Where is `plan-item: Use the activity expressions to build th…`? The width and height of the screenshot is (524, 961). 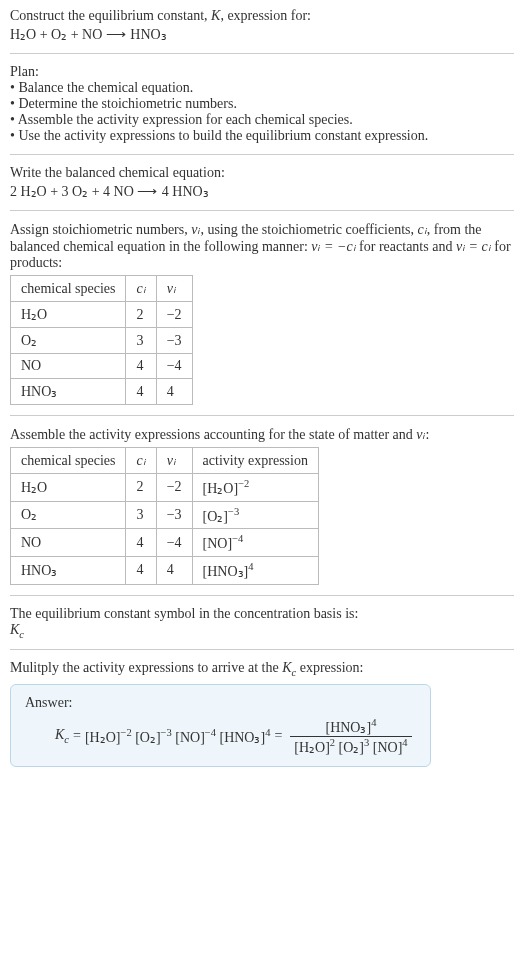 plan-item: Use the activity expressions to build th… is located at coordinates (262, 136).